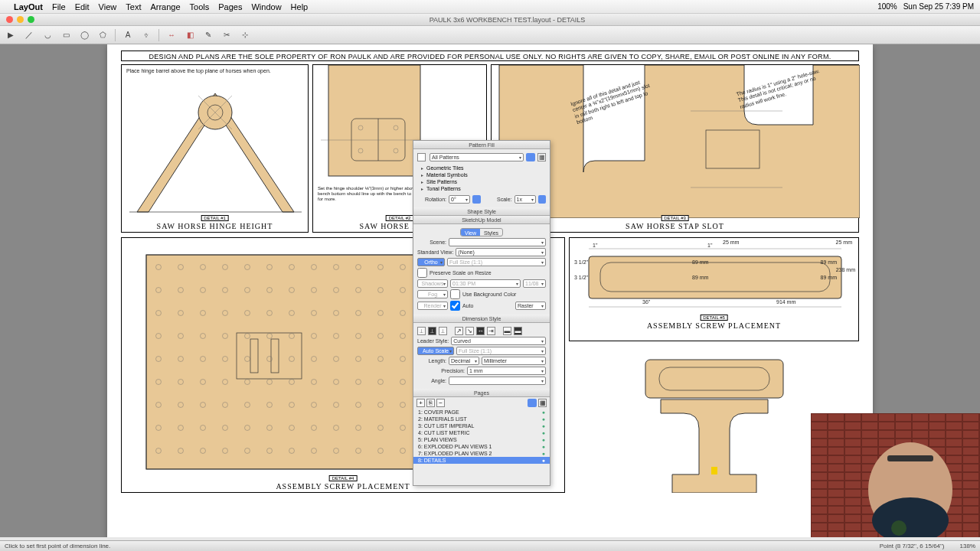 Image resolution: width=980 pixels, height=551 pixels. Describe the element at coordinates (441, 403) in the screenshot. I see `remove-page-button: −` at that location.